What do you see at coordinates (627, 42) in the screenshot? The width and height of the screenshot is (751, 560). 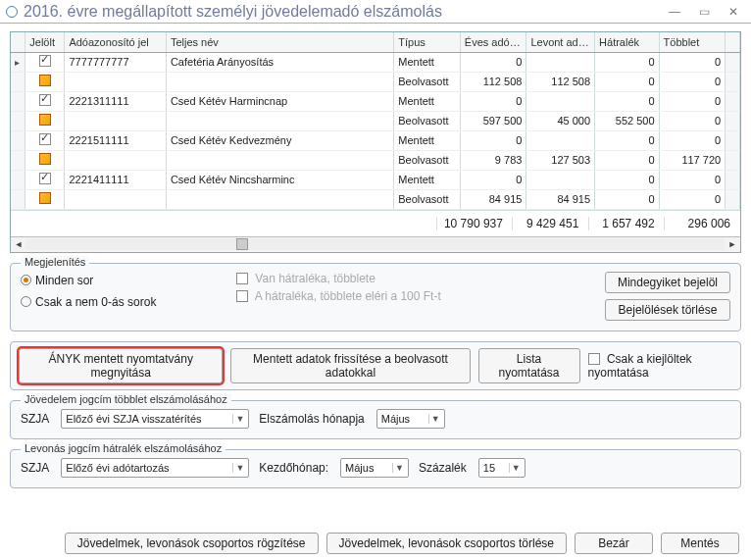 I see `col-hatralek: Hátralék` at bounding box center [627, 42].